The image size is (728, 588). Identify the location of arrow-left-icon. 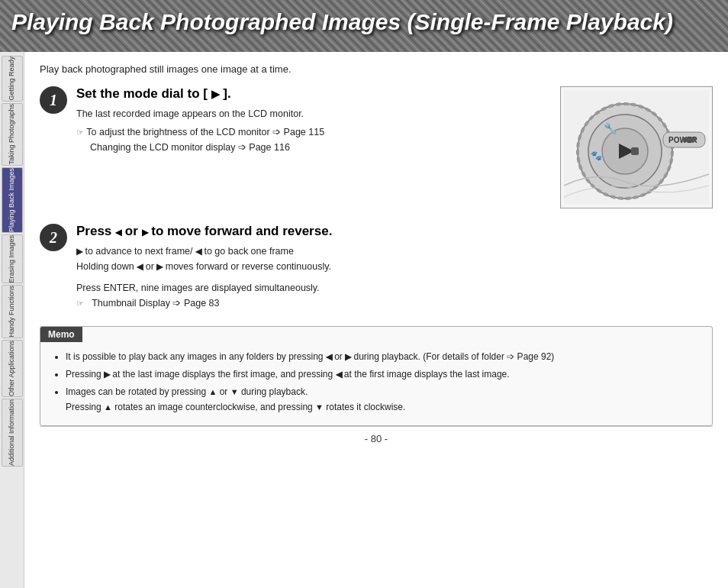
(118, 232).